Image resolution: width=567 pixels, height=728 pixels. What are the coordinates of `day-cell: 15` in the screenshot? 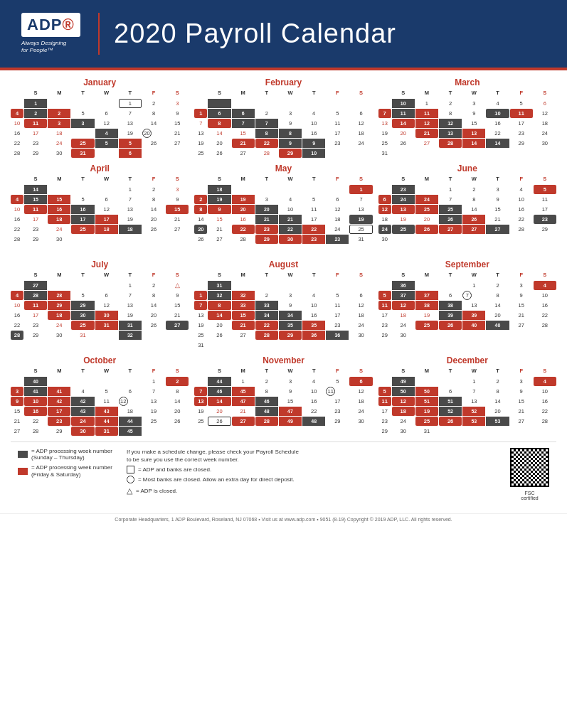 It's located at (219, 219).